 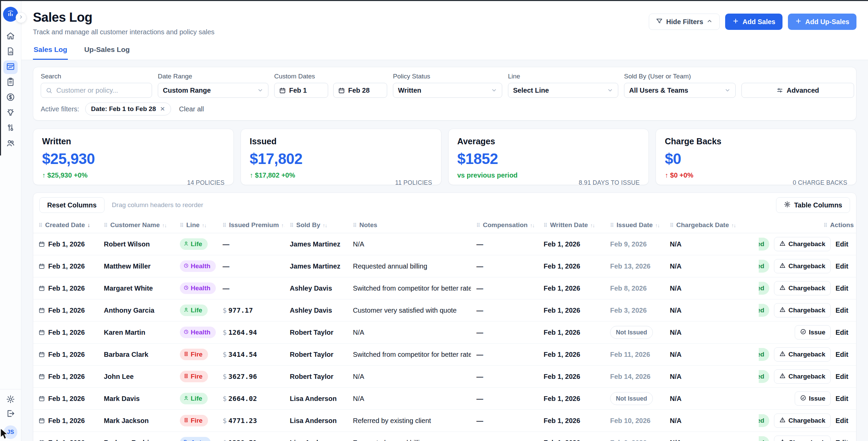 I want to click on cell-premium: $1264.94, so click(x=240, y=332).